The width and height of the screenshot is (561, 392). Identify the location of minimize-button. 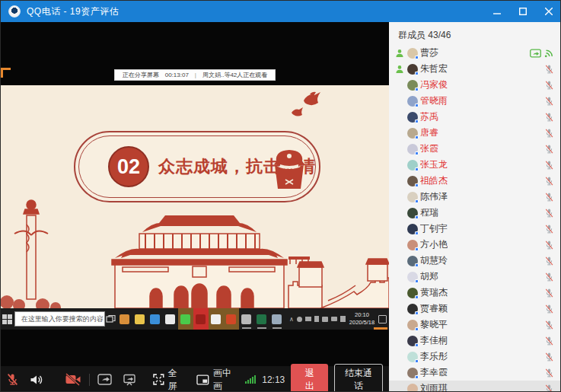
(497, 11).